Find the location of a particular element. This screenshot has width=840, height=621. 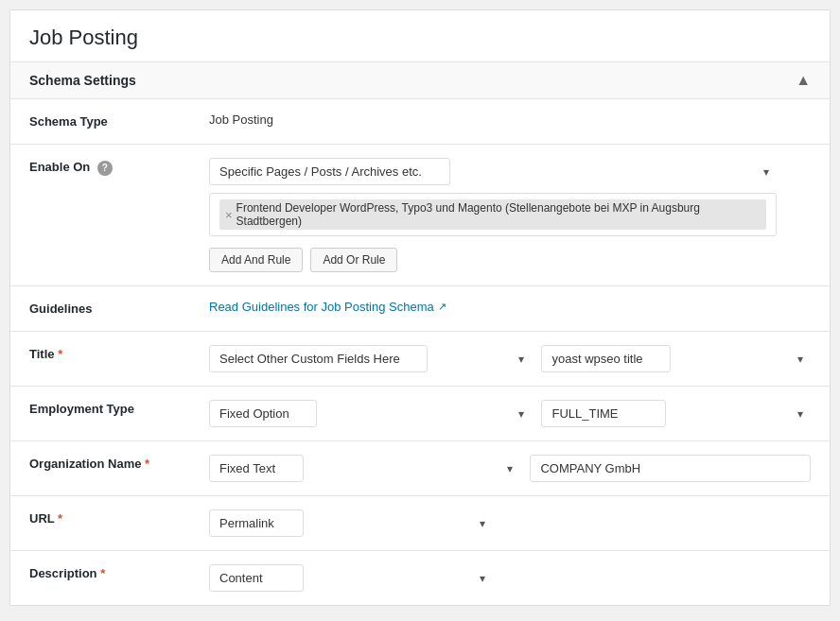

enable-on-dropdown: Specific Pages / Posts / Archives etc. is located at coordinates (329, 172).